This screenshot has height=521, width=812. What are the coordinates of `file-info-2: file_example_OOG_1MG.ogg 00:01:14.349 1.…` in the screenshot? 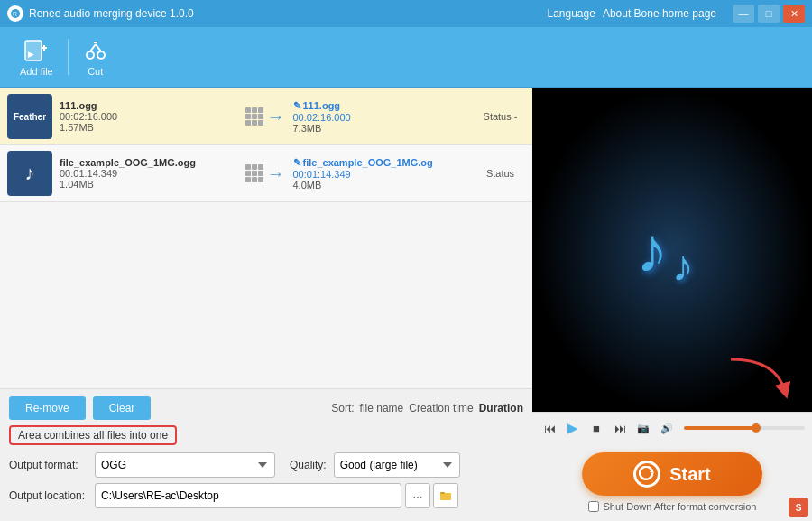 It's located at (152, 173).